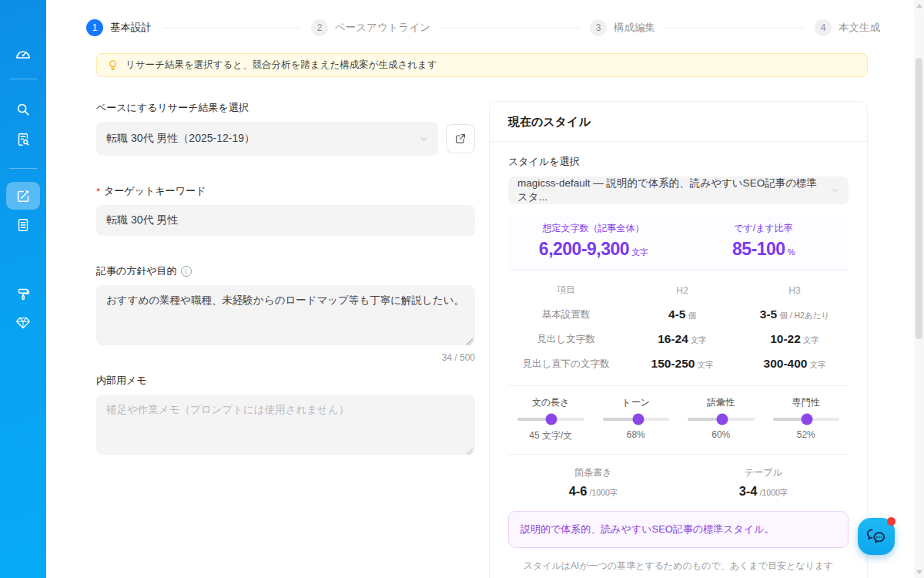  Describe the element at coordinates (678, 290) in the screenshot. I see `table-header-row: 項目 H2 H3` at that location.